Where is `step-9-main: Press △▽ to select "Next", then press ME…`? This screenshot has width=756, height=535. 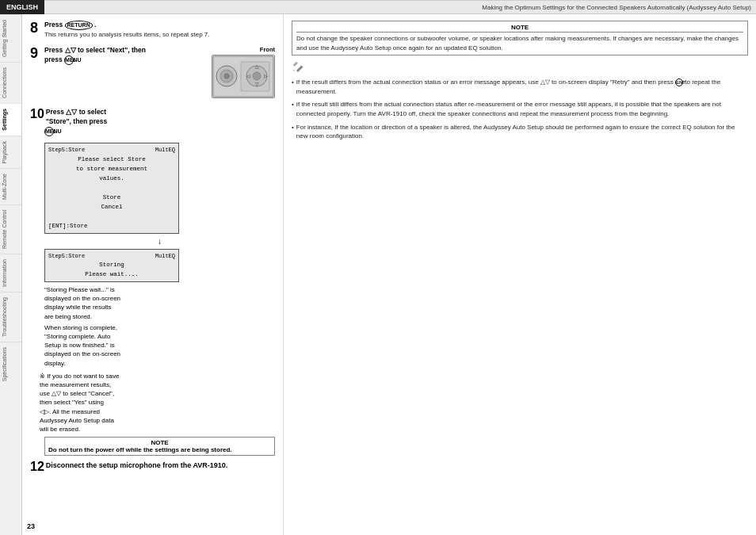
step-9-main: Press △▽ to select "Next", then press ME… is located at coordinates (95, 55).